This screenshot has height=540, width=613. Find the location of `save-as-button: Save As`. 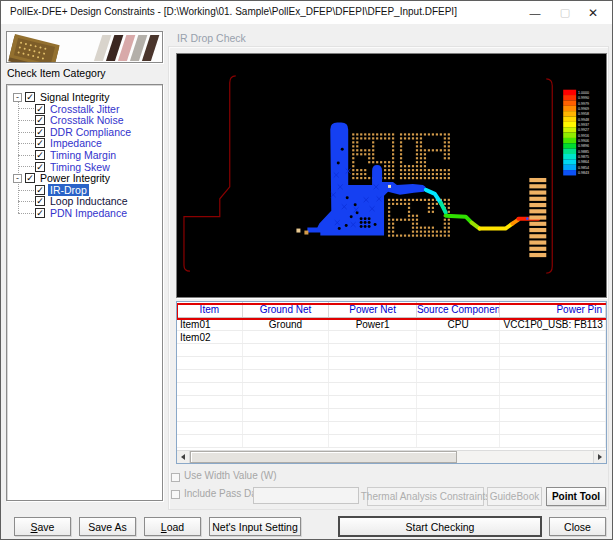

save-as-button: Save As is located at coordinates (108, 526).